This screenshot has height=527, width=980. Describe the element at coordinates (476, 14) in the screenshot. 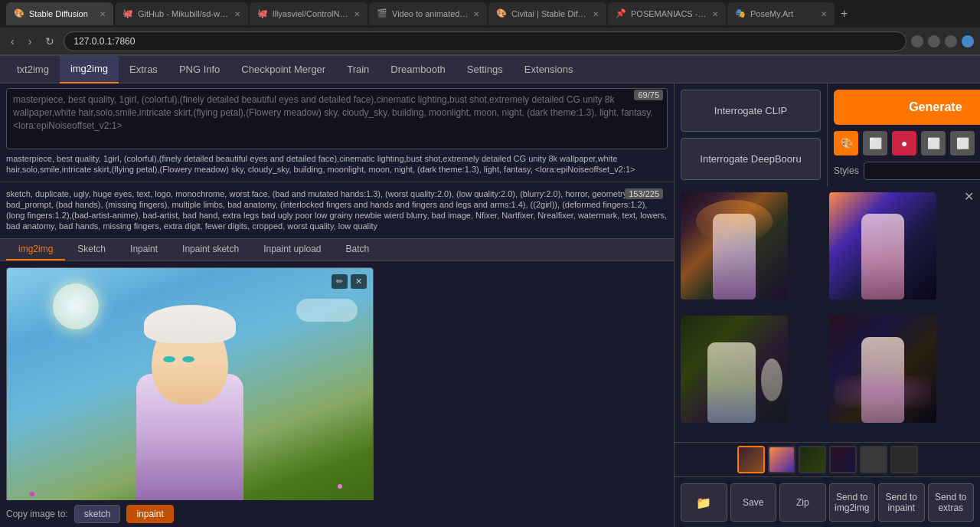

I see `tab-close-4: ✕` at that location.